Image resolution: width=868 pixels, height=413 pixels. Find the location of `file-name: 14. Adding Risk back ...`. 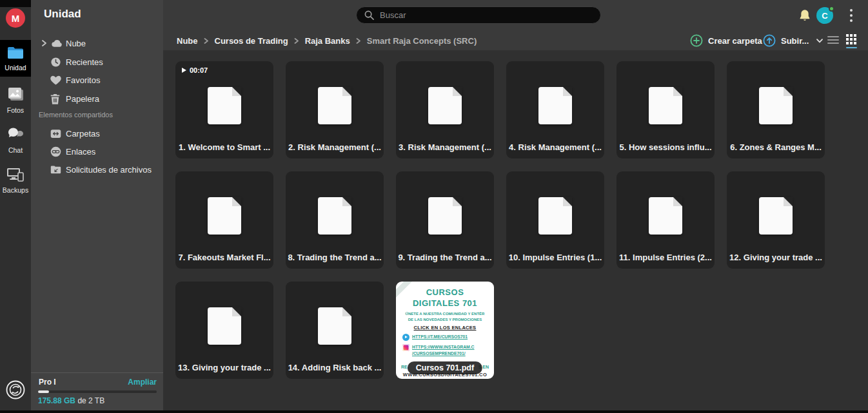

file-name: 14. Adding Risk back ... is located at coordinates (335, 367).